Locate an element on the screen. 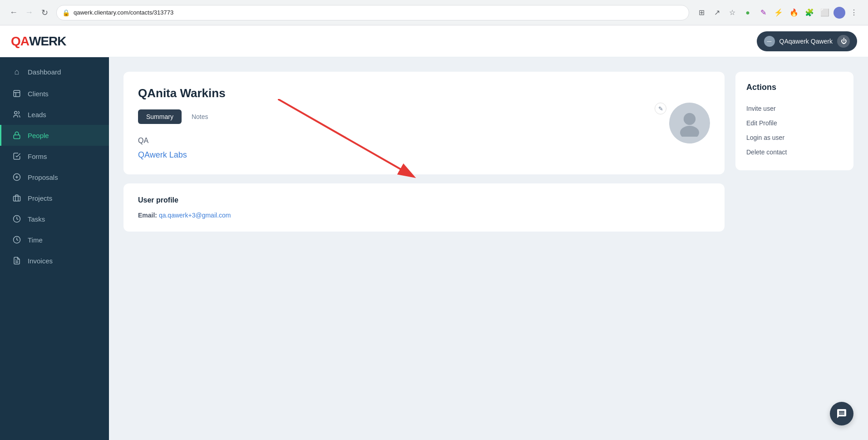  sidebar-label-time: Time is located at coordinates (35, 240).